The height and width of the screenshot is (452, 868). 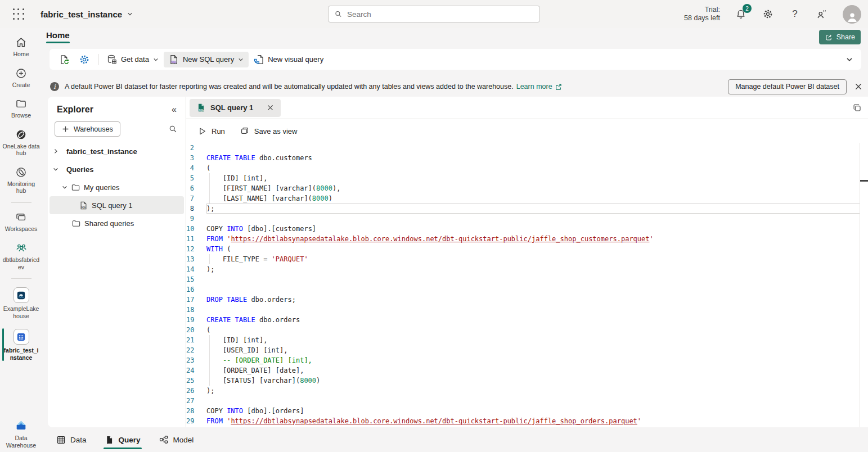 I want to click on nav-home: Home, so click(x=21, y=47).